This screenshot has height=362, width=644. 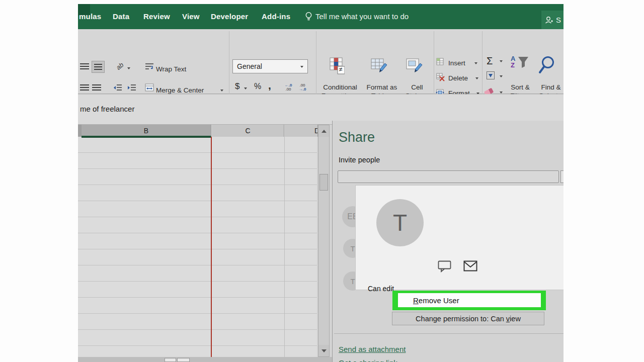 What do you see at coordinates (558, 20) in the screenshot?
I see `share-button-label: S` at bounding box center [558, 20].